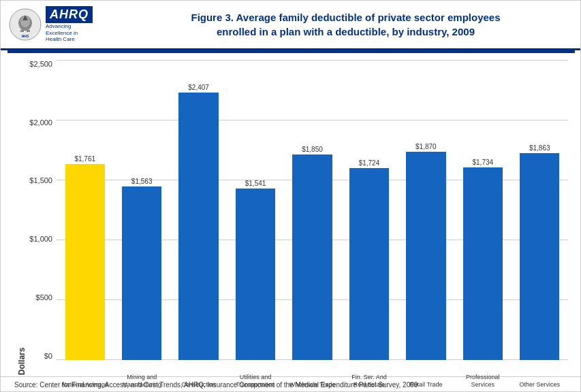 This screenshot has width=581, height=392. I want to click on bar-label: Wholesale Trade, so click(312, 385).